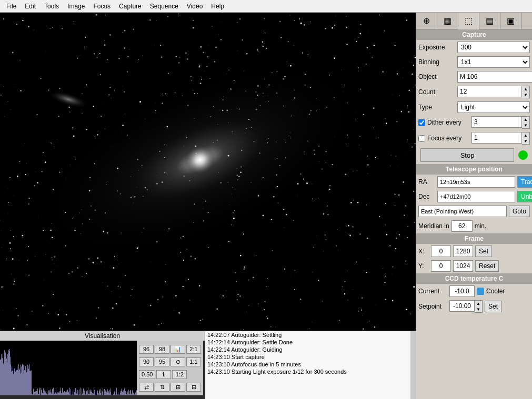 The height and width of the screenshot is (399, 532). I want to click on focus-input, so click(497, 138).